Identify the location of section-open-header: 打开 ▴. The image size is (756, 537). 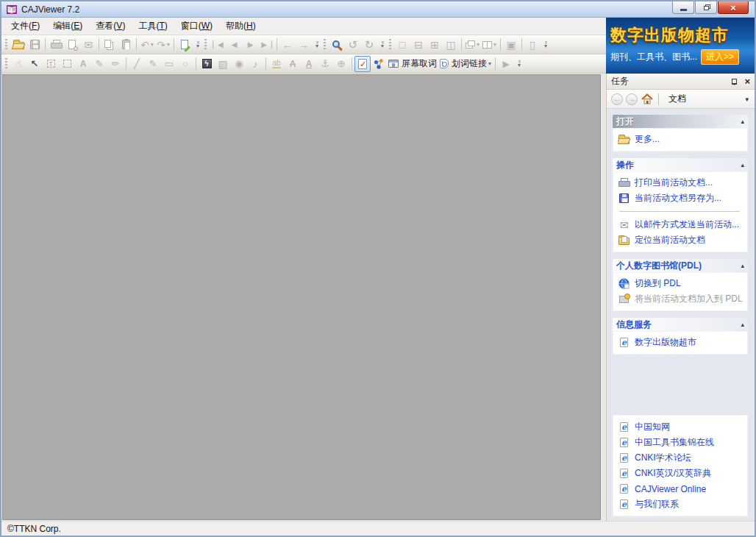
(680, 121).